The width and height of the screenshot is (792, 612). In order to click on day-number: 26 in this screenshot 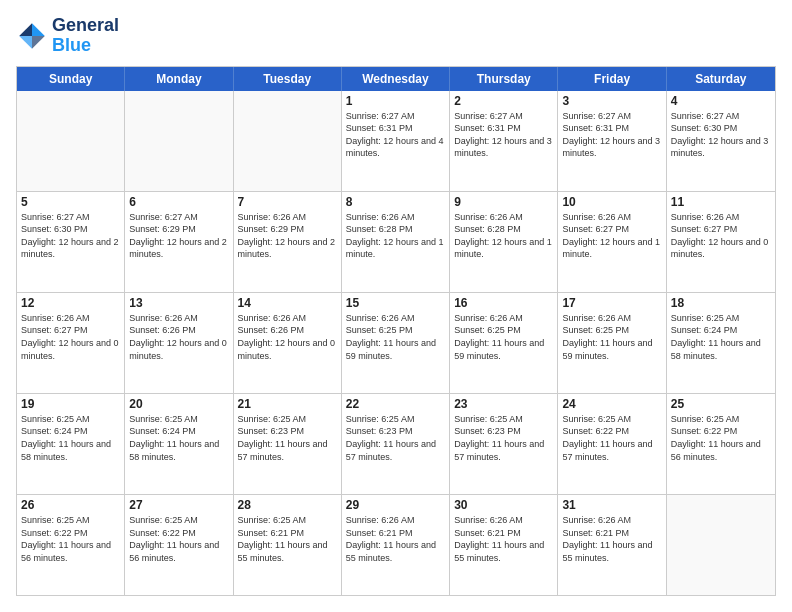, I will do `click(70, 505)`.